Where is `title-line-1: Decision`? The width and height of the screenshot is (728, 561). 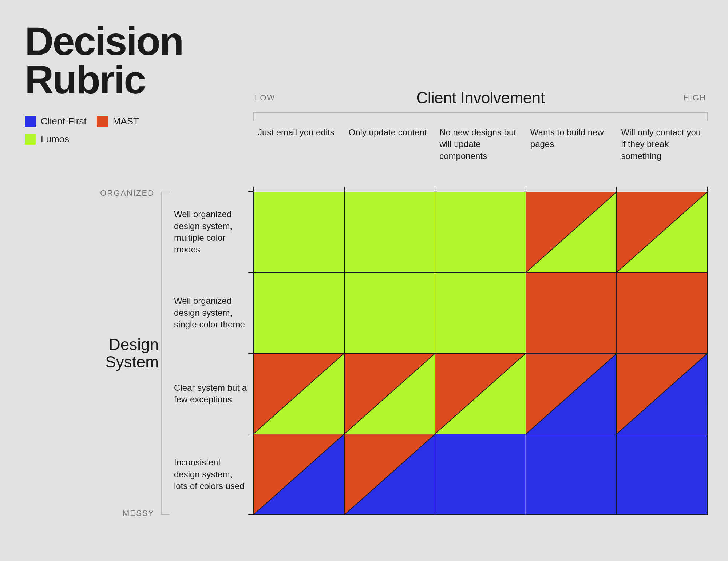 title-line-1: Decision is located at coordinates (104, 41).